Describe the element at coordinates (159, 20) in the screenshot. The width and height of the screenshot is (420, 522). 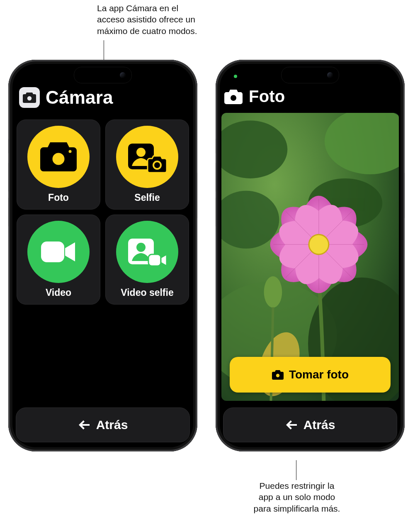
I see `callout-top: La app Cámara en el acceso asistido ofre…` at that location.